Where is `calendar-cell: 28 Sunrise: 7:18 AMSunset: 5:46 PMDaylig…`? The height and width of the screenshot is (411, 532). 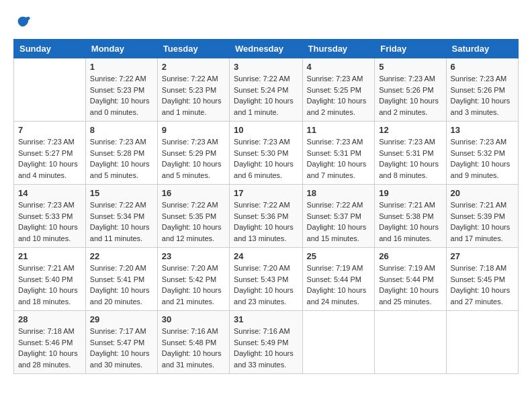 calendar-cell: 28 Sunrise: 7:18 AMSunset: 5:46 PMDaylig… is located at coordinates (50, 342).